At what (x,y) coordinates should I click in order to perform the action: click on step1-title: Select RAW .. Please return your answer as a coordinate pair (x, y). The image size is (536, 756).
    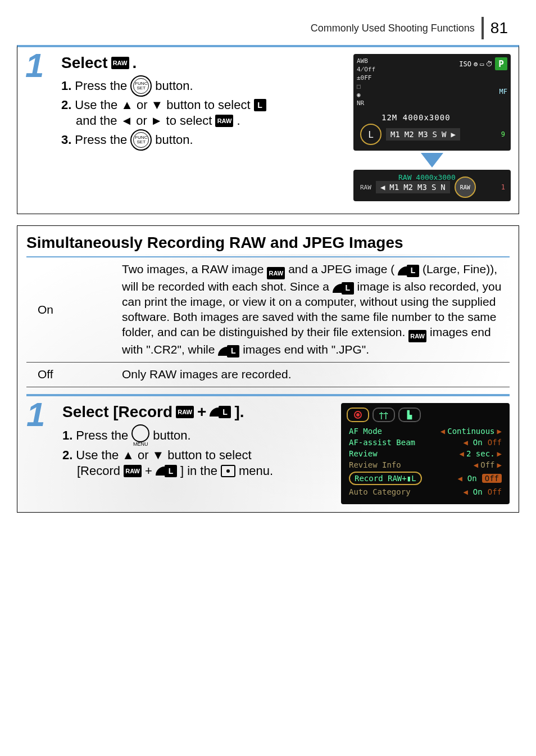
    Looking at the image, I should click on (203, 63).